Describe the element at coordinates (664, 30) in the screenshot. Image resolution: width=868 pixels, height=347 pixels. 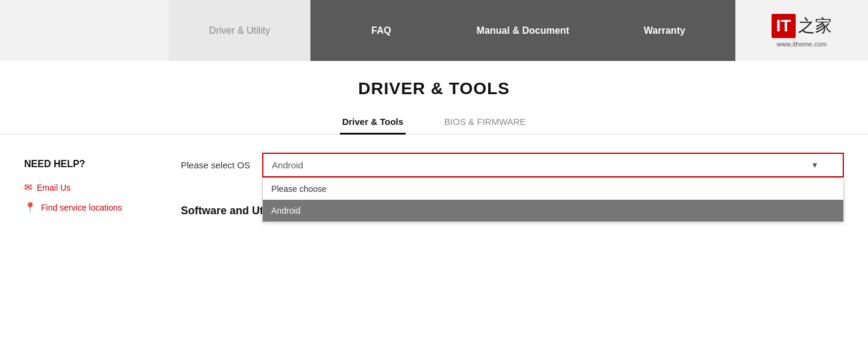
I see `nav-tab-warranty: Warranty` at that location.